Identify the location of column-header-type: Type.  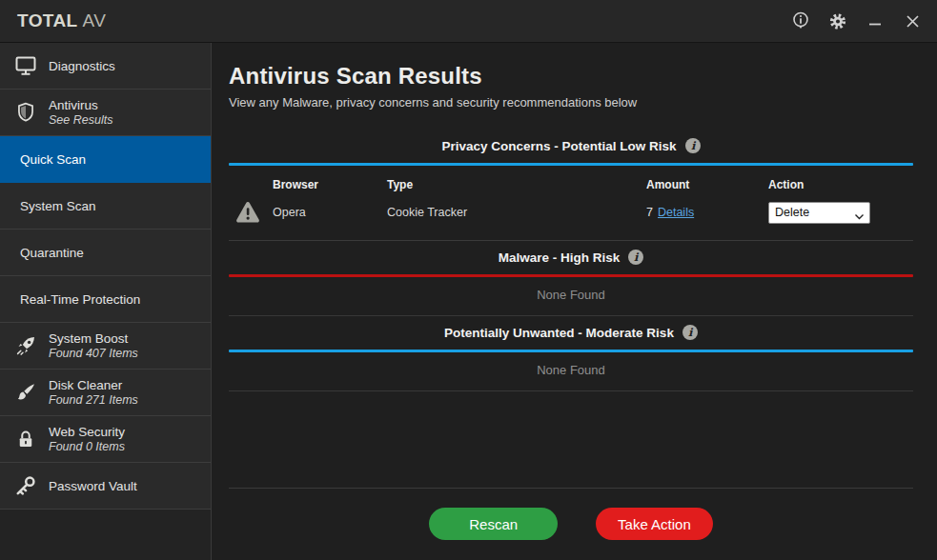
(517, 185).